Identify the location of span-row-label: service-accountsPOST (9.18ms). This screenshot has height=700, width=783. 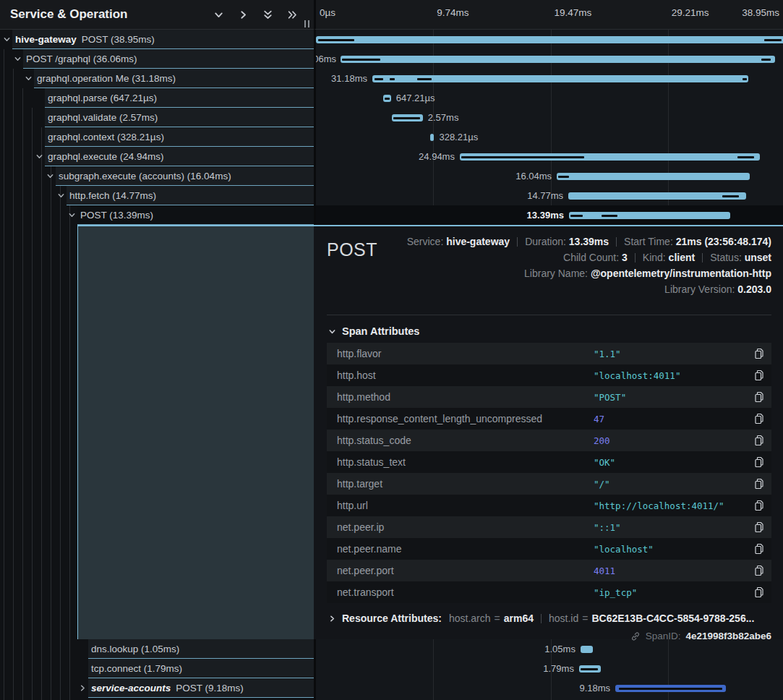
(201, 688).